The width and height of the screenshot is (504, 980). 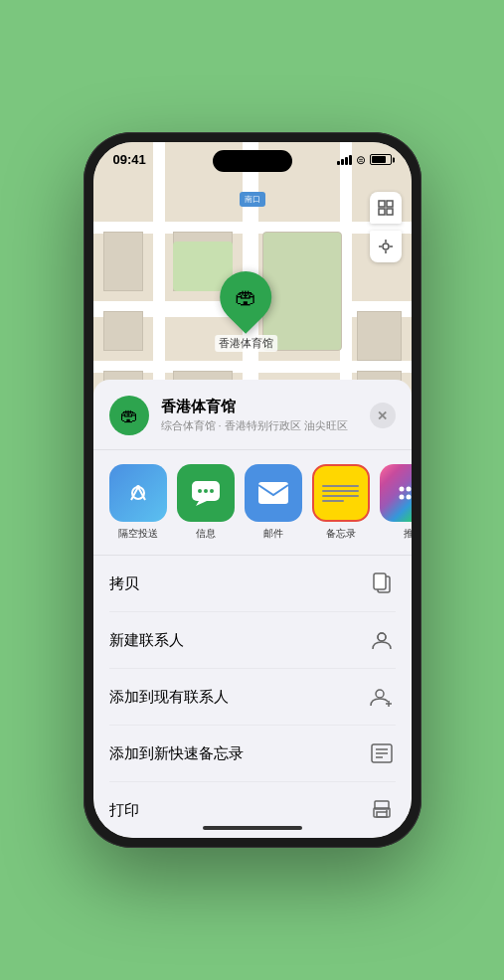 What do you see at coordinates (382, 810) in the screenshot?
I see `print-icon` at bounding box center [382, 810].